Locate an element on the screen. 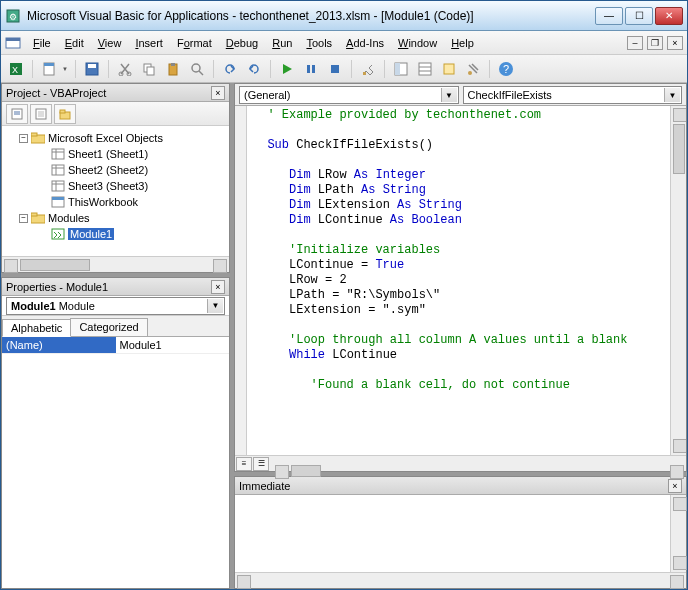  view-code-button is located at coordinates (17, 114).